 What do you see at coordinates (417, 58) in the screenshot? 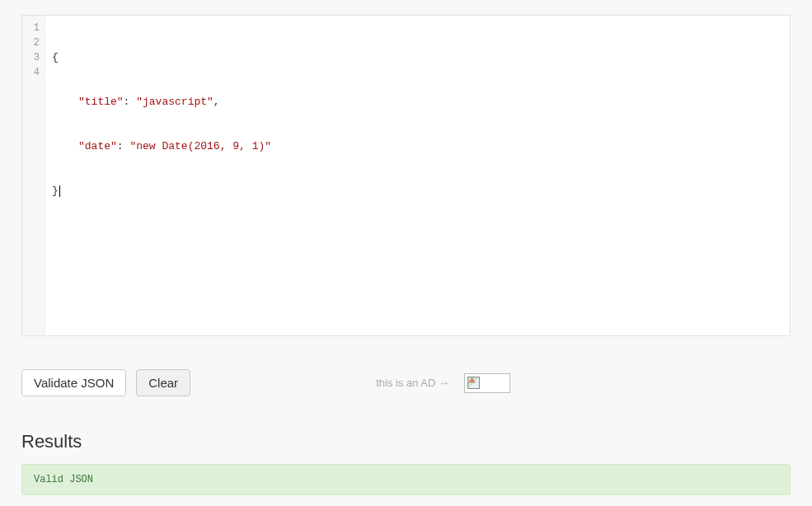
I see `code-line: {` at bounding box center [417, 58].